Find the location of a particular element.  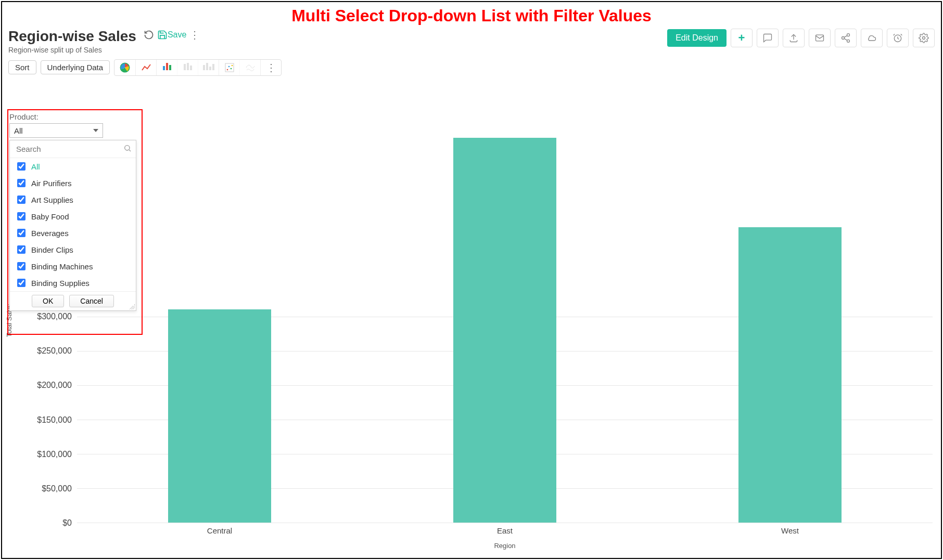

y-tick-label: $200,000 is located at coordinates (54, 385).